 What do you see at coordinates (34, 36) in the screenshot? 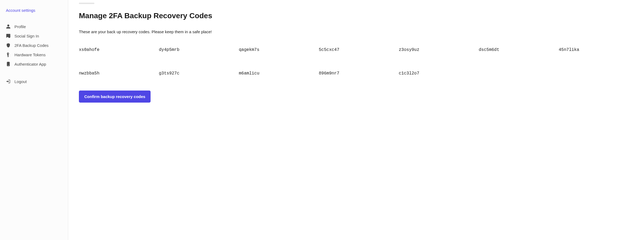
I see `sidebar-item-social-signin: Social Sign In` at bounding box center [34, 36].